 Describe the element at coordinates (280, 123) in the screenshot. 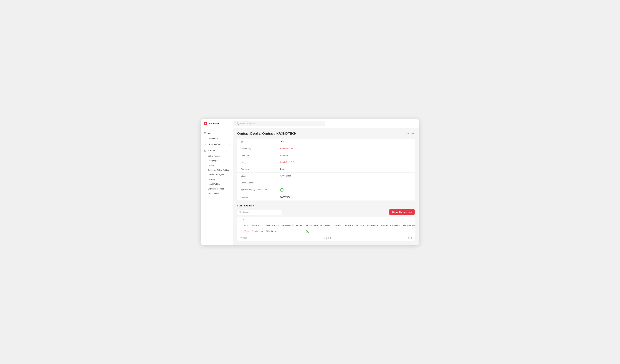

I see `global-search: 🔍 Press / to search` at that location.